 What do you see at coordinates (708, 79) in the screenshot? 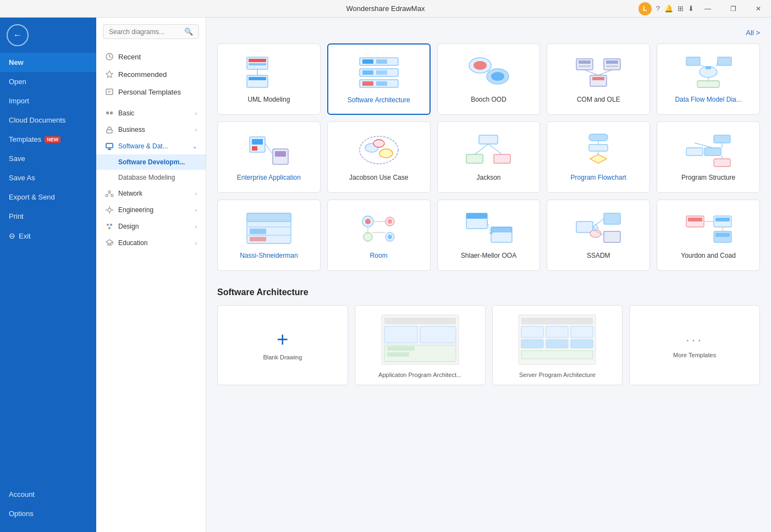
I see `diagram-card-dataflow: Data Flow Model Dia...` at bounding box center [708, 79].